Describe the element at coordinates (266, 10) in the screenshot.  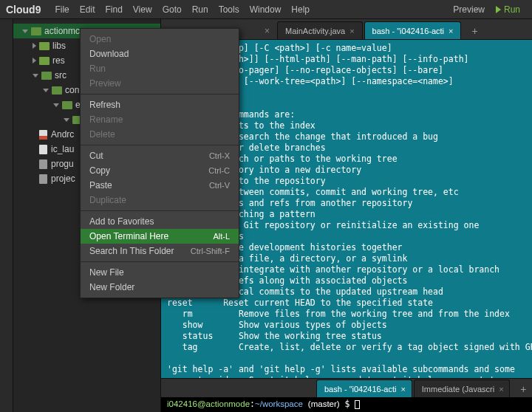
I see `menu-window: Window` at that location.